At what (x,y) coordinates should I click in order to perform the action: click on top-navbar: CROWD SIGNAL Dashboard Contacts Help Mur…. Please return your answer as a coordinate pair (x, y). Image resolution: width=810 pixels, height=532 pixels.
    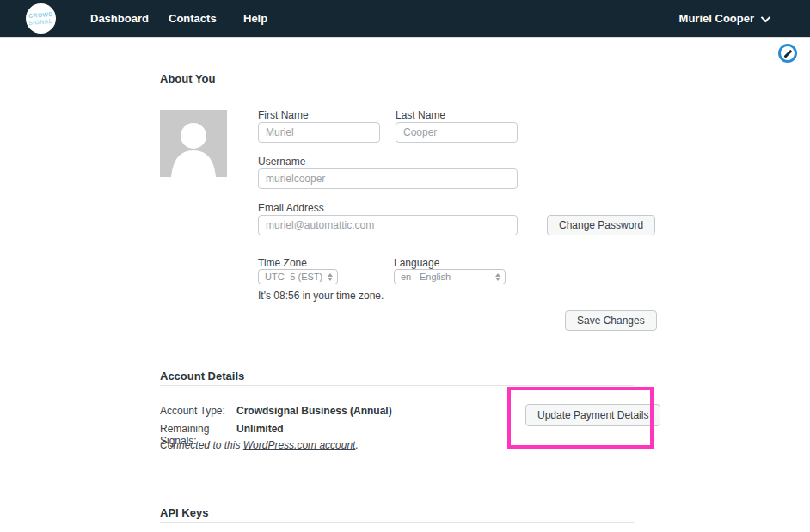
    Looking at the image, I should click on (405, 19).